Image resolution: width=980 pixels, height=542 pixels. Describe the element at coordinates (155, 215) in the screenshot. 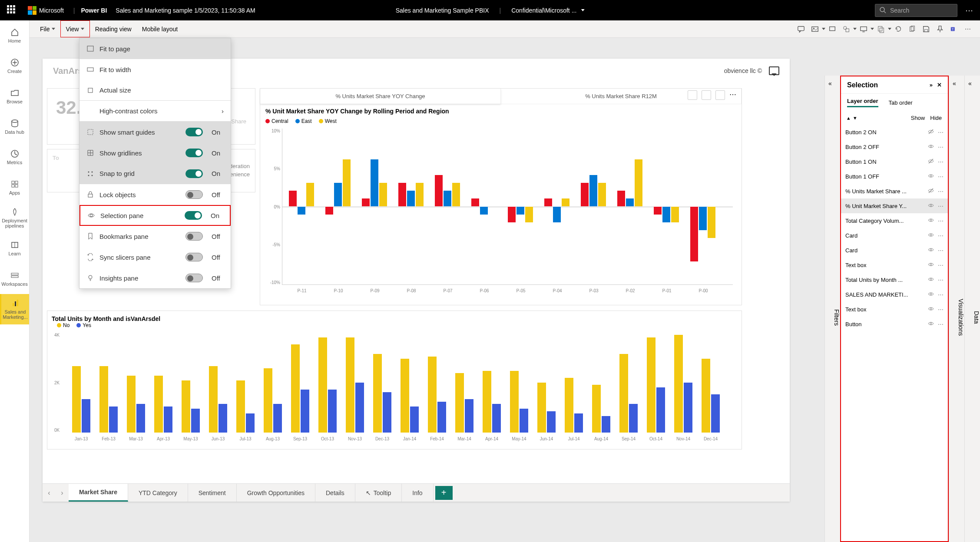

I see `menu-selection-pane: Selection paneOn` at that location.